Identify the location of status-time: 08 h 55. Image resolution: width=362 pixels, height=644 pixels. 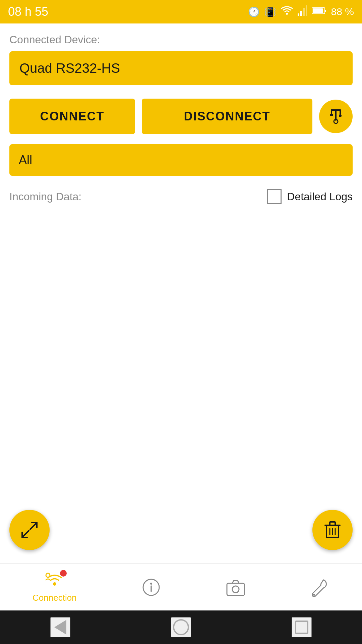
(28, 12).